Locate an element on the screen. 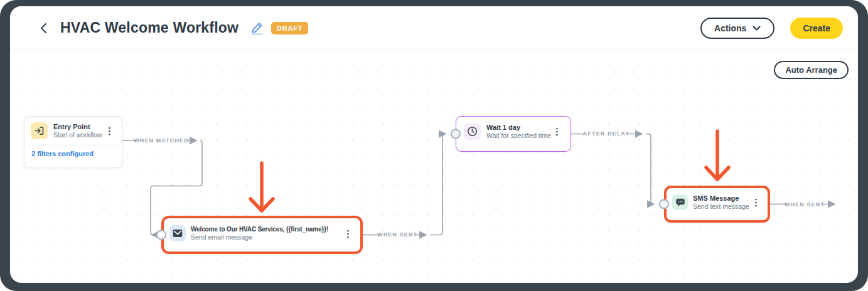 The image size is (868, 291). clock-icon is located at coordinates (472, 132).